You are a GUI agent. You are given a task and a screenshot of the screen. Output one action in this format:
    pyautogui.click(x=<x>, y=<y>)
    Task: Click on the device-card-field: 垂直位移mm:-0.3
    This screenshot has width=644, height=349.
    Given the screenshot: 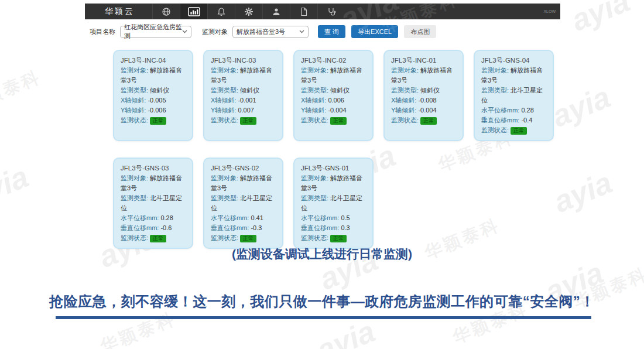 What is the action you would take?
    pyautogui.click(x=244, y=228)
    